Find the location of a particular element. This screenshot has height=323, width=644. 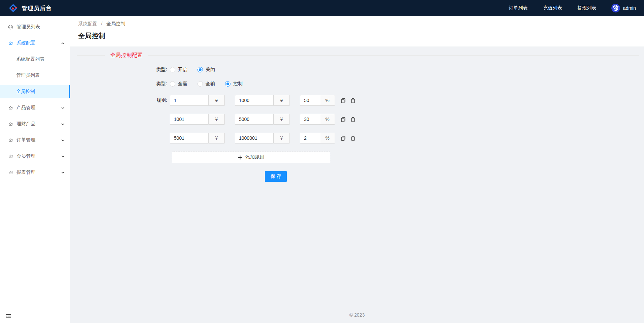

type-switch-label: 类型: is located at coordinates (120, 70).